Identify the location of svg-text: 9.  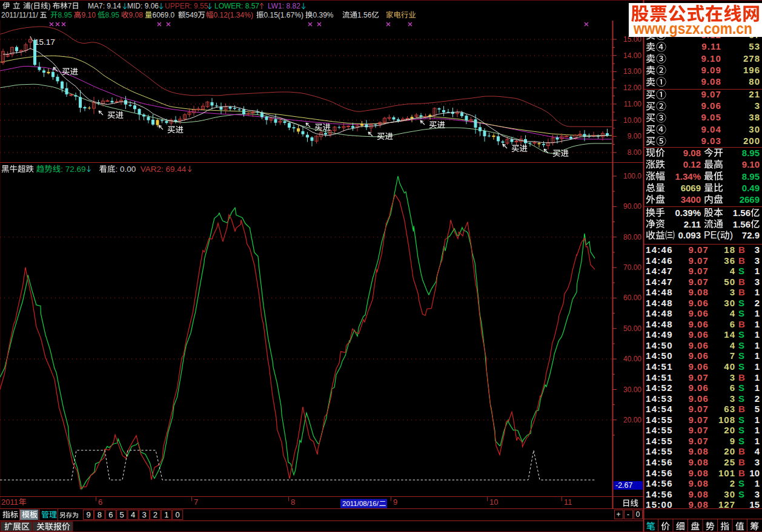
(733, 441).